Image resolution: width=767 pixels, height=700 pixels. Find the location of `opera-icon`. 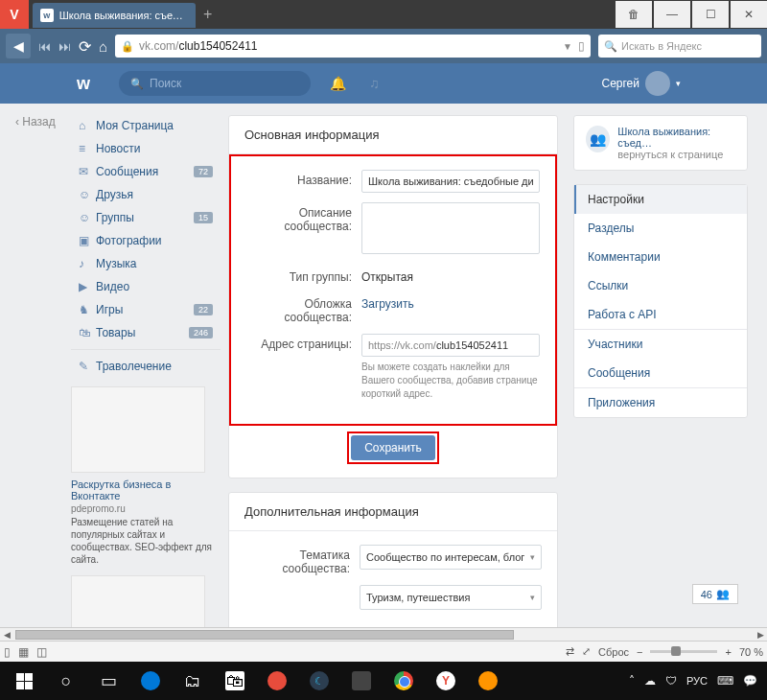

opera-icon is located at coordinates (277, 681).